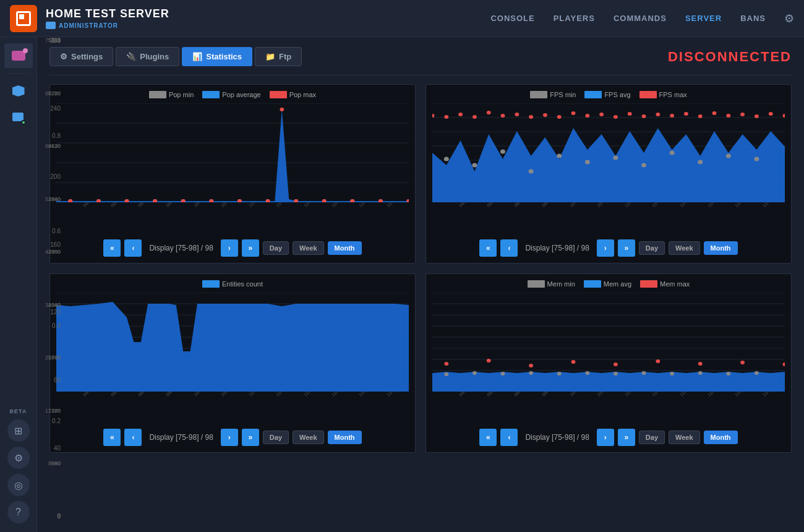 The width and height of the screenshot is (804, 532). I want to click on fps-month-btn: Month, so click(721, 248).